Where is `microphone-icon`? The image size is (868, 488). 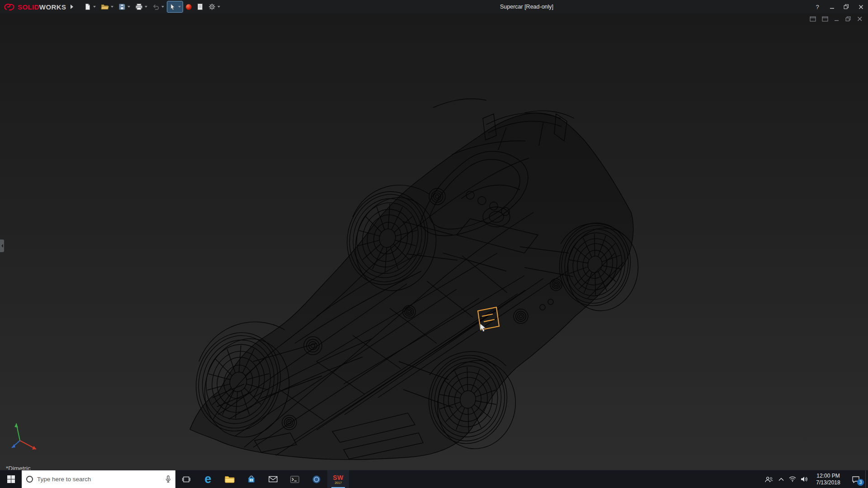
microphone-icon is located at coordinates (168, 479).